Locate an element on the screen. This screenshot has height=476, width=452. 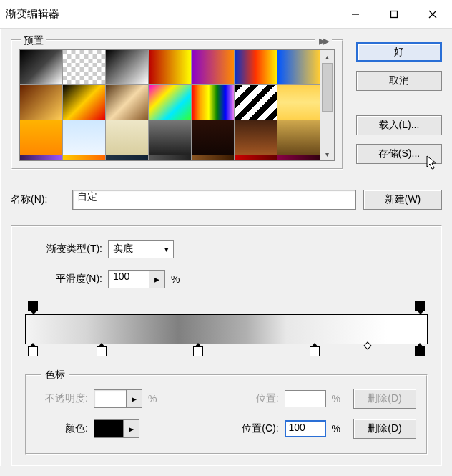
dialog-buttons: 好 取消 载入(L)... 存储(S)... is located at coordinates (399, 105).